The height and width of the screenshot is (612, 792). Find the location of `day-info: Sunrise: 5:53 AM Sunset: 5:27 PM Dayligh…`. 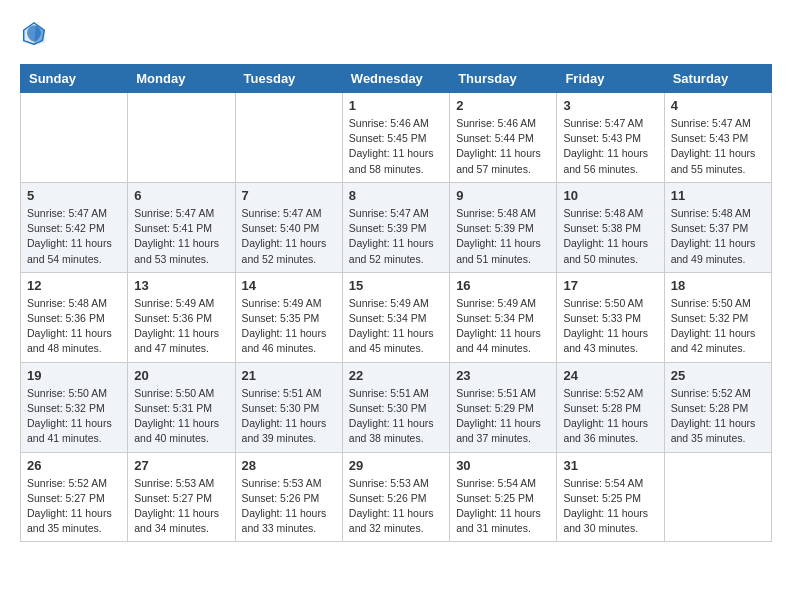

day-info: Sunrise: 5:53 AM Sunset: 5:27 PM Dayligh… is located at coordinates (181, 506).